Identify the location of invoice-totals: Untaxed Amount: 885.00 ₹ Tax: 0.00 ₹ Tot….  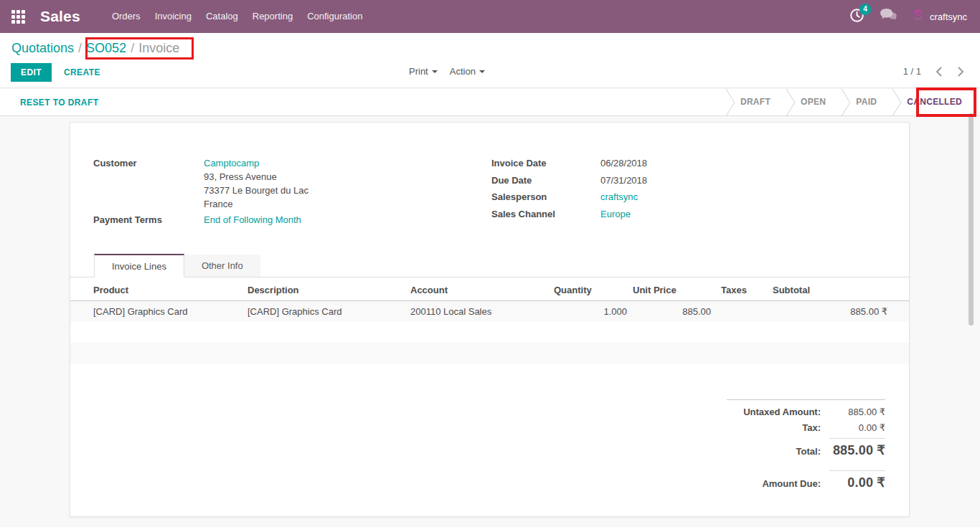
(806, 447).